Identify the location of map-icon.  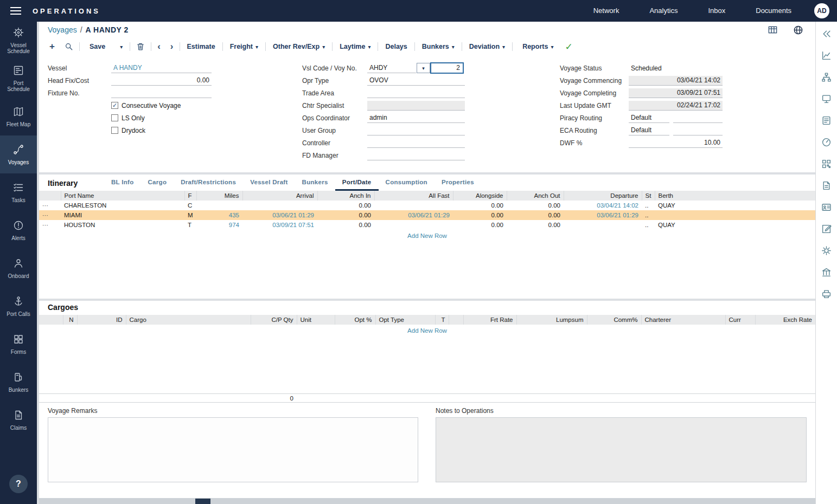
(18, 113).